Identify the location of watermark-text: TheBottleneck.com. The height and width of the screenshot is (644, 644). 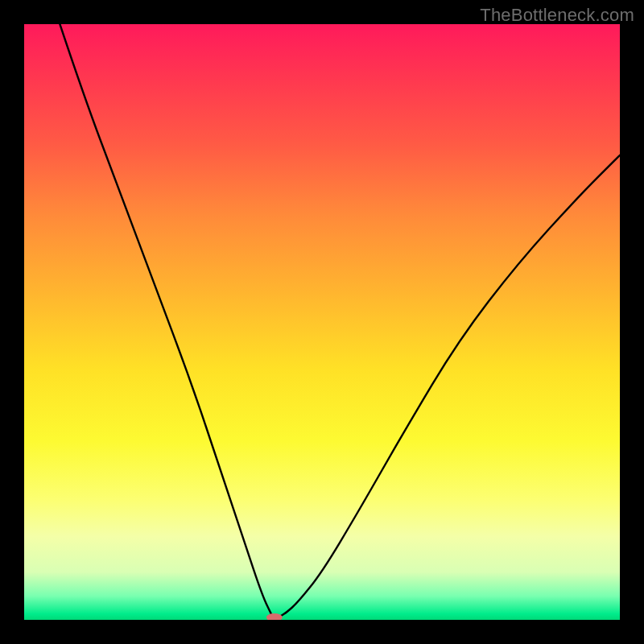
(557, 15).